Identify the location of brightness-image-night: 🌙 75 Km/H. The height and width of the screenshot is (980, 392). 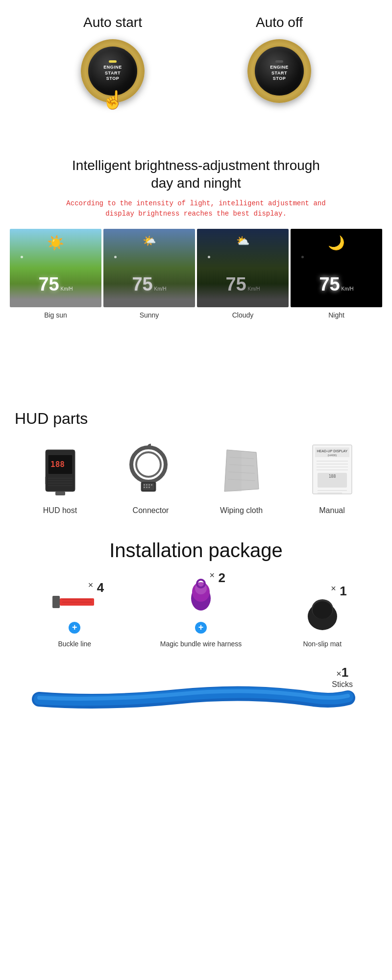
(336, 268).